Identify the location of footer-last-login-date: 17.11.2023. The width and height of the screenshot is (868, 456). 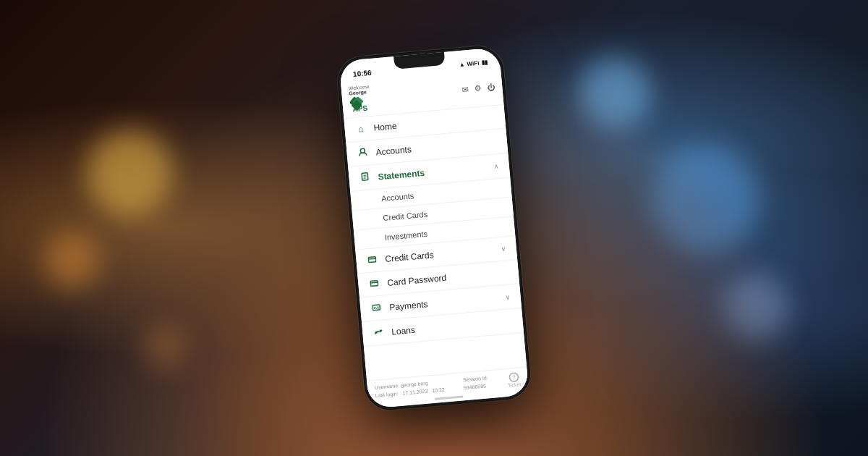
(415, 392).